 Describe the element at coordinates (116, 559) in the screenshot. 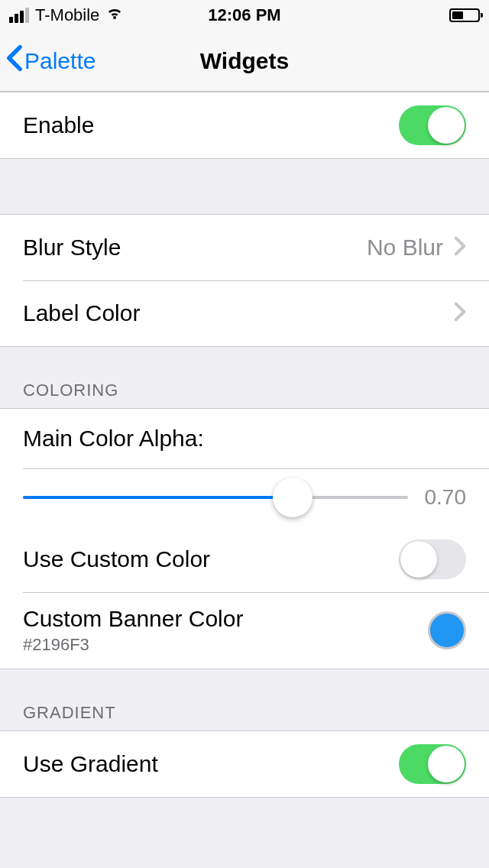

I see `use-custom-color-label: Use Custom Color` at that location.